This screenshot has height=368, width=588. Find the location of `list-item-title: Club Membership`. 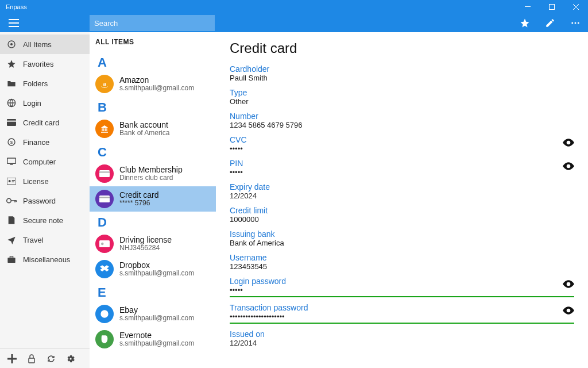

list-item-title: Club Membership is located at coordinates (151, 170).